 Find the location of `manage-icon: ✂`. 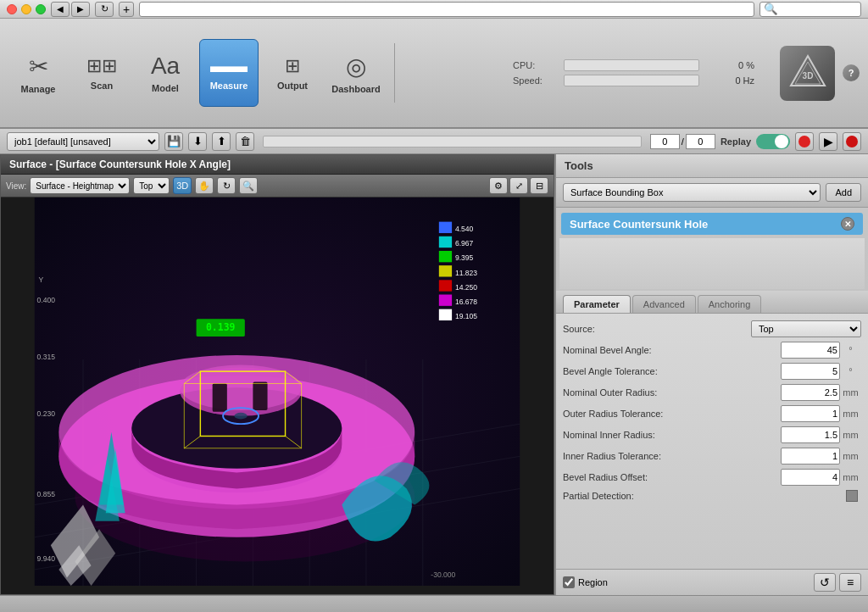

manage-icon: ✂ is located at coordinates (39, 66).